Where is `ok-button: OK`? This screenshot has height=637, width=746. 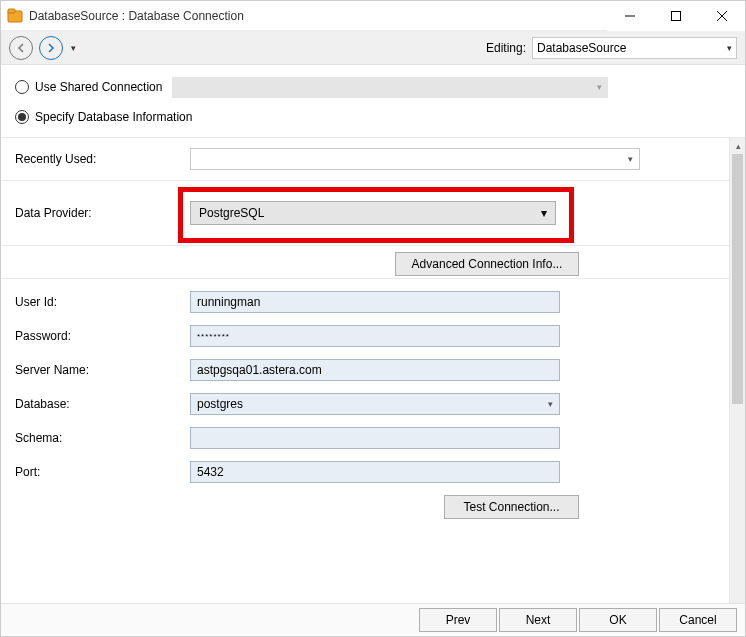
ok-button: OK is located at coordinates (618, 620).